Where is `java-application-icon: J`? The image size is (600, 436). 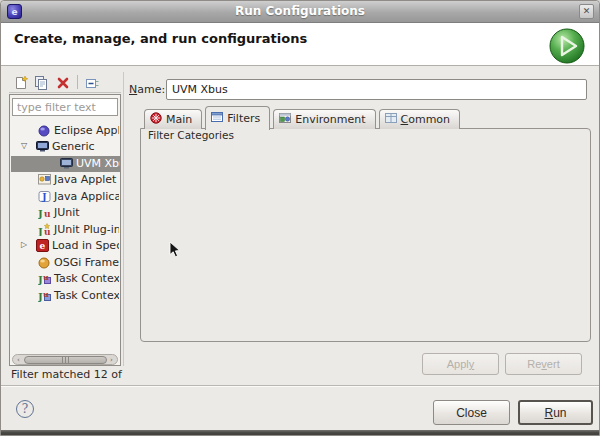 java-application-icon: J is located at coordinates (44, 196).